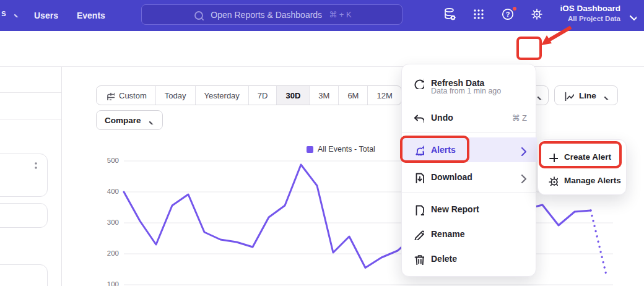 This screenshot has width=644, height=286. Describe the element at coordinates (419, 234) in the screenshot. I see `pencil-icon` at that location.